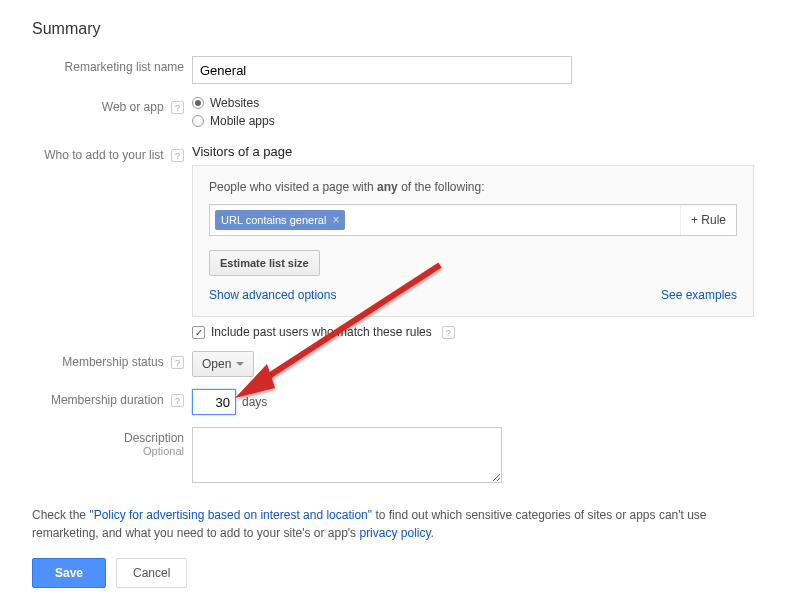  What do you see at coordinates (112, 65) in the screenshot?
I see `label-remarketing-list-name: Remarketing list name` at bounding box center [112, 65].